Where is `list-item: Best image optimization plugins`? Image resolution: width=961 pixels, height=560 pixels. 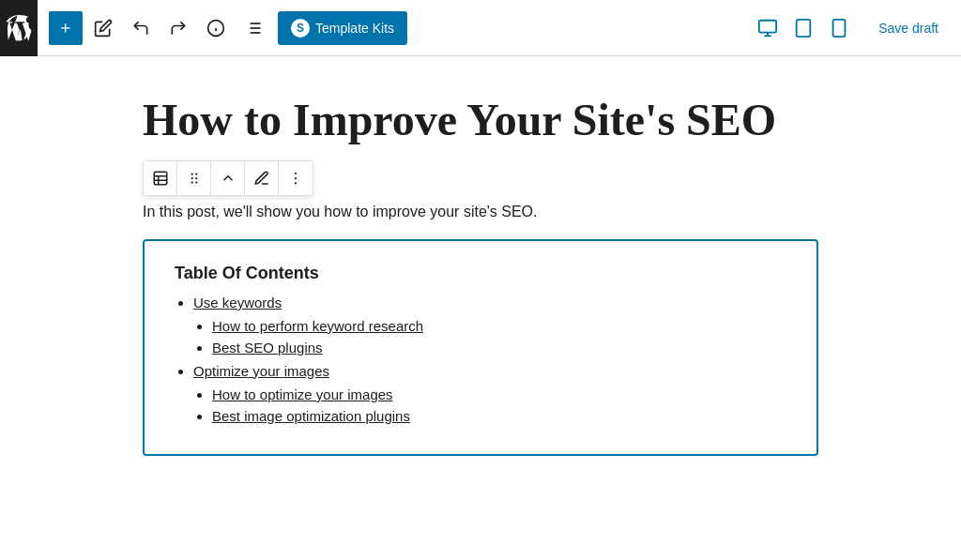 list-item: Best image optimization plugins is located at coordinates (499, 416).